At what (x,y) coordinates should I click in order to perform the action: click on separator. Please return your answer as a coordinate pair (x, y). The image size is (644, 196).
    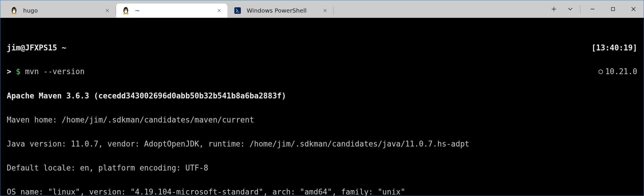
    Looking at the image, I should click on (581, 9).